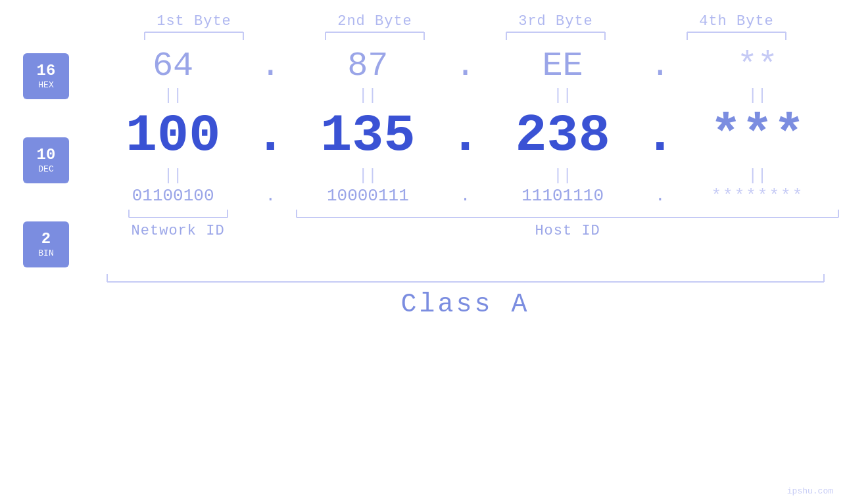 Image resolution: width=845 pixels, height=504 pixels. I want to click on byte-labels-row: 1st Byte 2nd Byte 3rd Byte 4th Byte, so click(466, 21).